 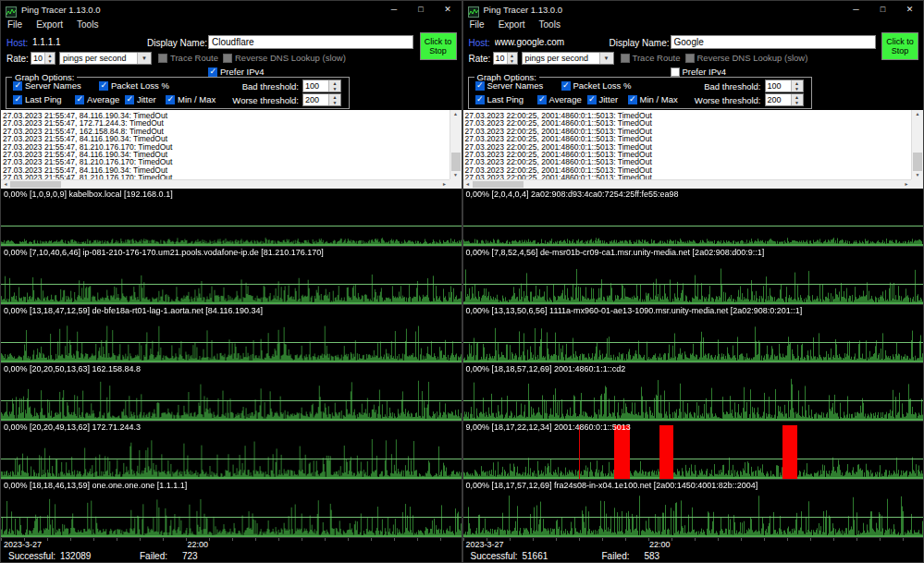 What do you see at coordinates (474, 10) in the screenshot?
I see `app-icon` at bounding box center [474, 10].